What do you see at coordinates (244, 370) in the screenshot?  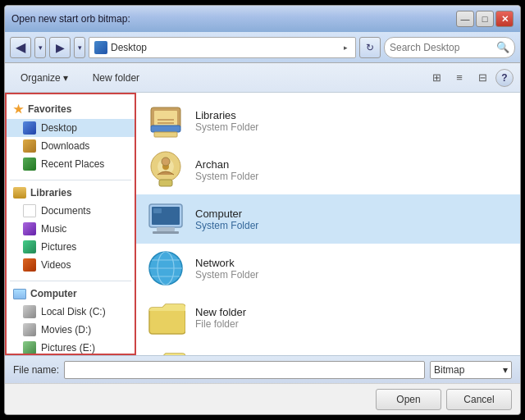 I see `filename-input` at bounding box center [244, 370].